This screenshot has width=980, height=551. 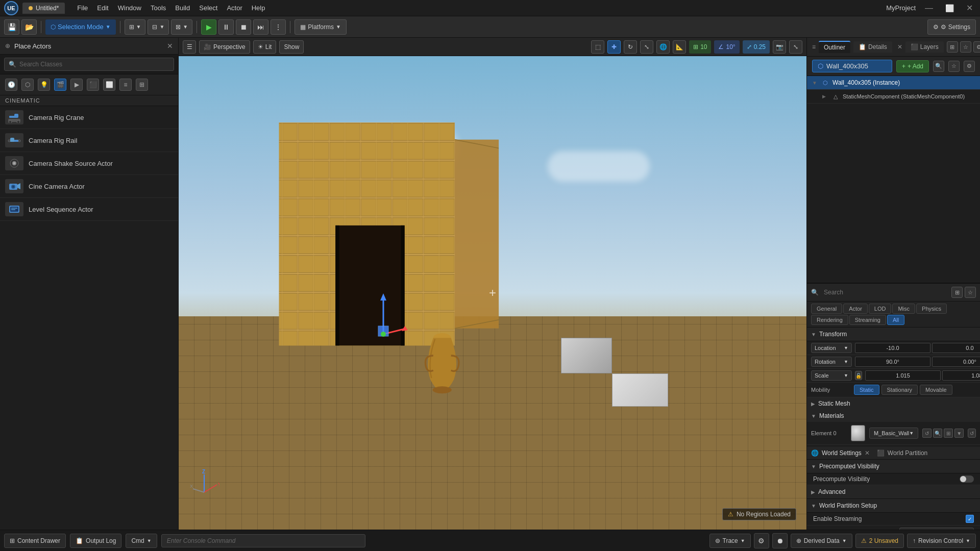 What do you see at coordinates (880, 541) in the screenshot?
I see `unsaved-button: ⚠ 2 Unsaved` at bounding box center [880, 541].